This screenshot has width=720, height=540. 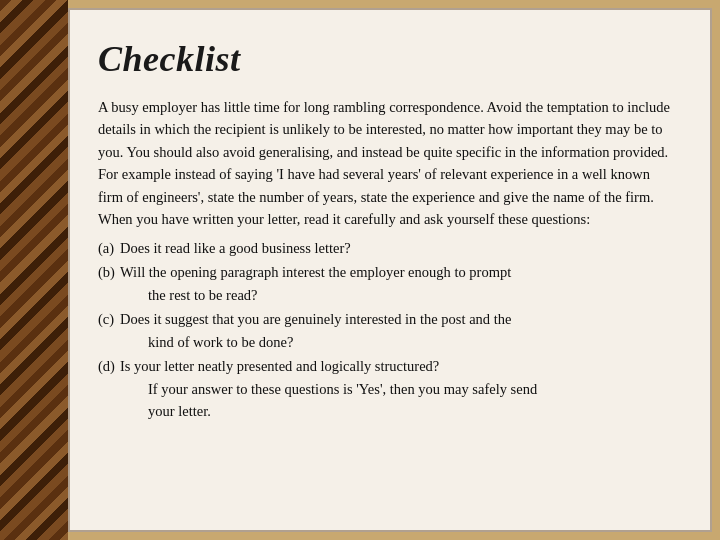 What do you see at coordinates (34, 270) in the screenshot?
I see `decorative-border` at bounding box center [34, 270].